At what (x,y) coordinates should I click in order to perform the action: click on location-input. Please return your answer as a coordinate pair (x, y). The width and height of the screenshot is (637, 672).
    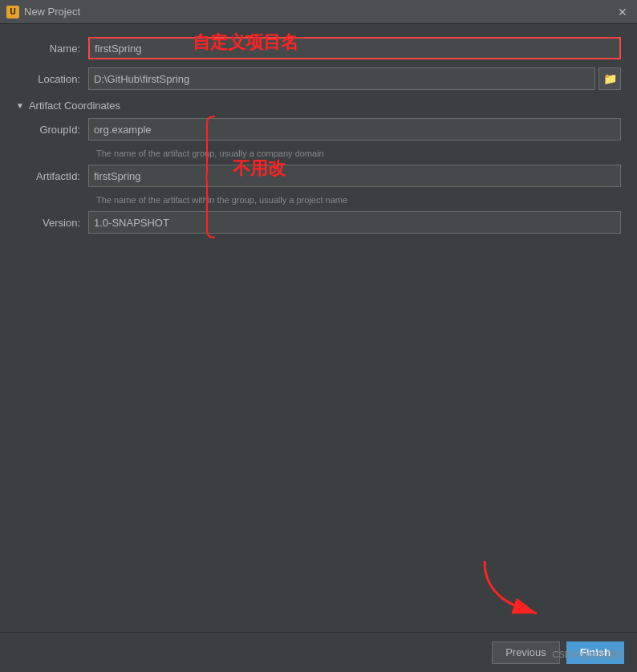
    Looking at the image, I should click on (342, 79).